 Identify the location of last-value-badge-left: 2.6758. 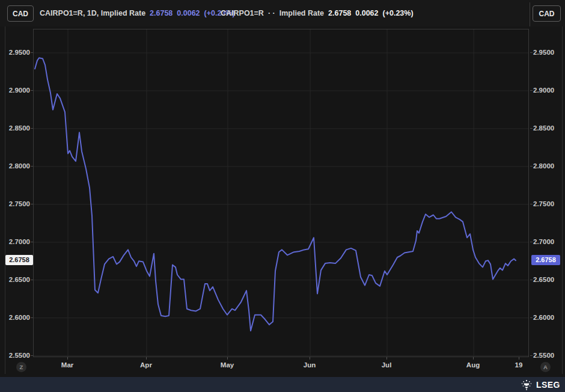
(19, 260).